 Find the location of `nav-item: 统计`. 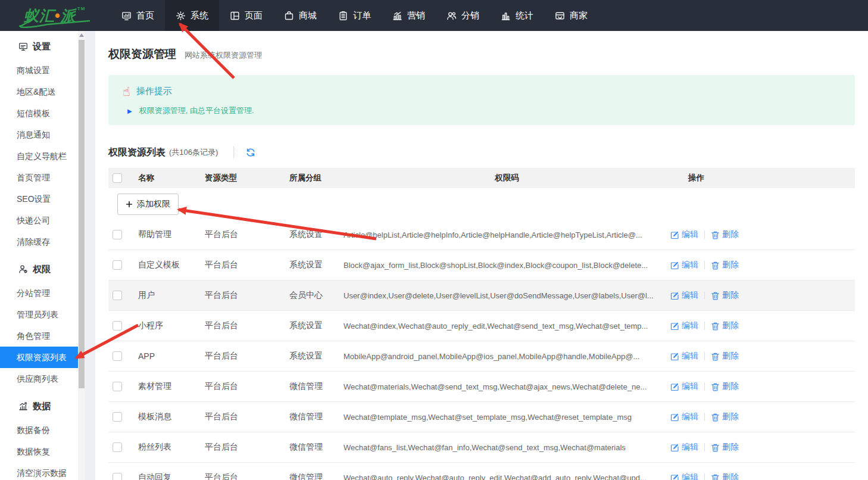

nav-item: 统计 is located at coordinates (517, 15).